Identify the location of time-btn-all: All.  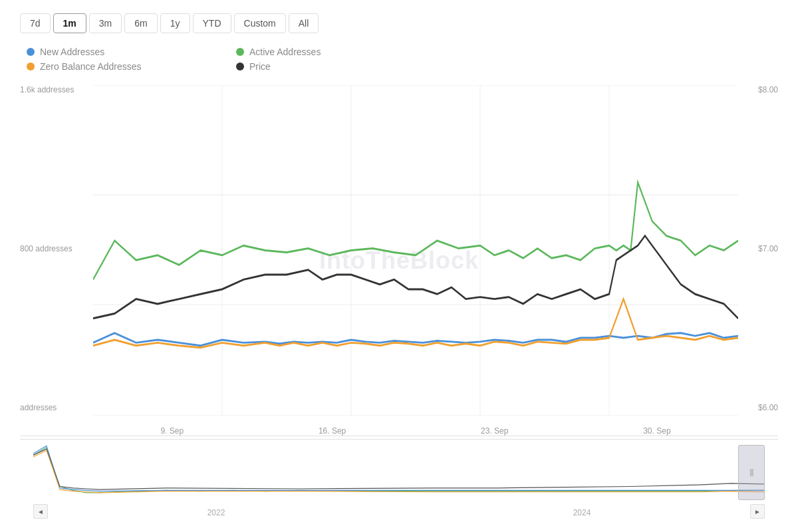
(304, 23).